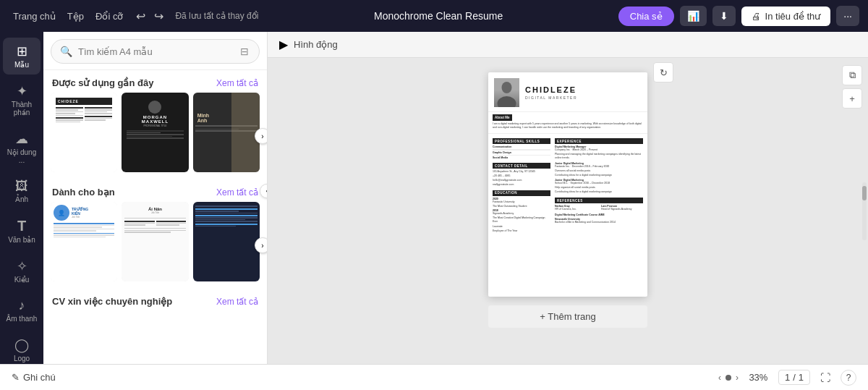 This screenshot has height=390, width=868. What do you see at coordinates (22, 109) in the screenshot?
I see `tool-elements-label: Thành phần` at bounding box center [22, 109].